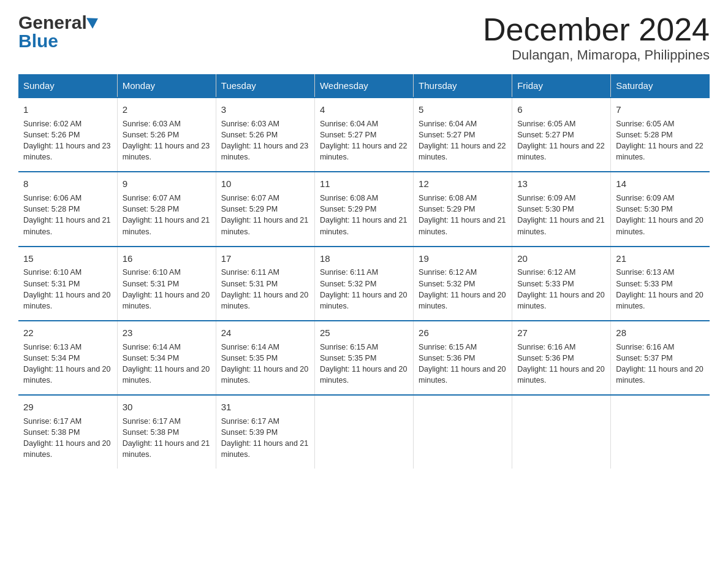 The image size is (728, 563). Describe the element at coordinates (561, 141) in the screenshot. I see `day-info: Sunrise: 6:05 AM Sunset: 5:27 PM Dayligh…` at that location.